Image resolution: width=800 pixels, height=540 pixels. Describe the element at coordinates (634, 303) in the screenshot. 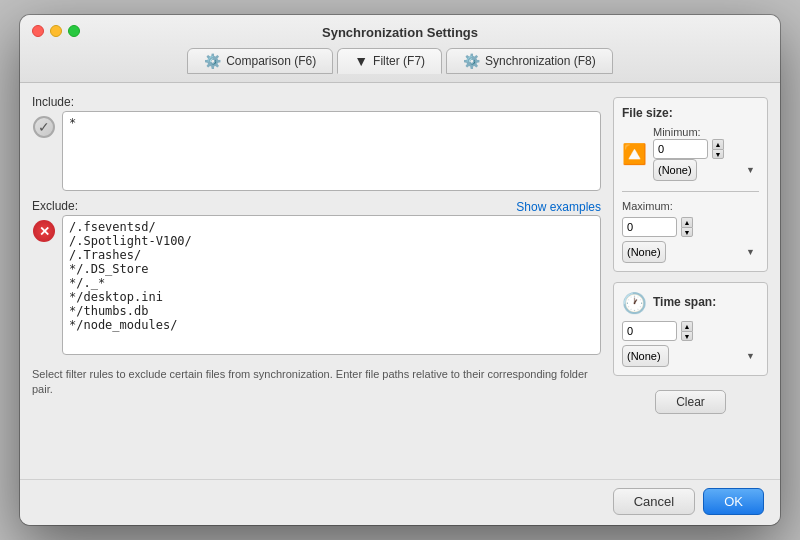

I see `clock-icon: 🕐` at that location.